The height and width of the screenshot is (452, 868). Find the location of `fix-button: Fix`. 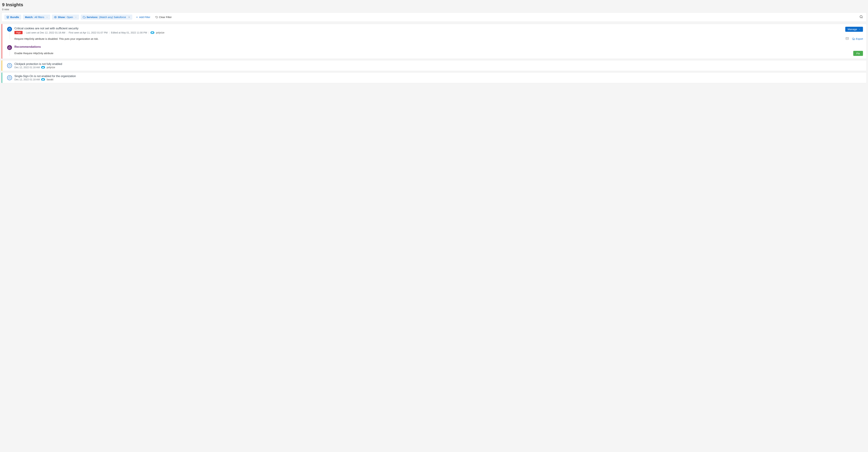

fix-button: Fix is located at coordinates (858, 53).